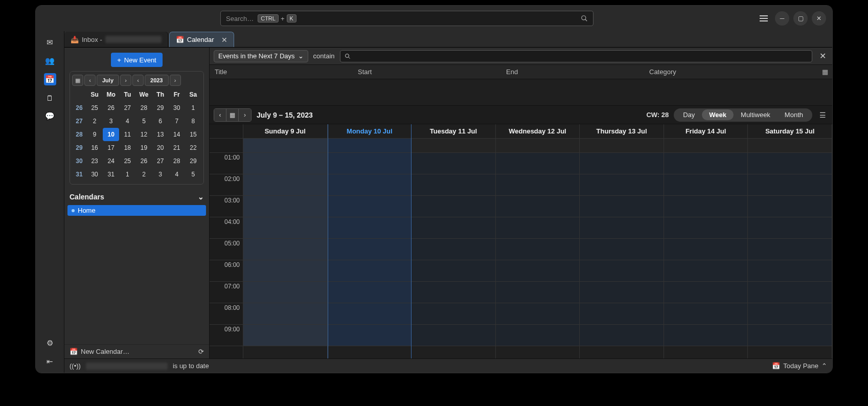 The width and height of the screenshot is (868, 406). I want to click on minical-day: 21, so click(177, 148).